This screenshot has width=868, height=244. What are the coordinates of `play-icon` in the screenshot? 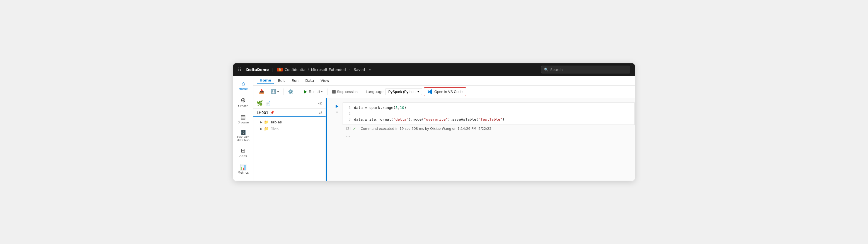 It's located at (305, 92).